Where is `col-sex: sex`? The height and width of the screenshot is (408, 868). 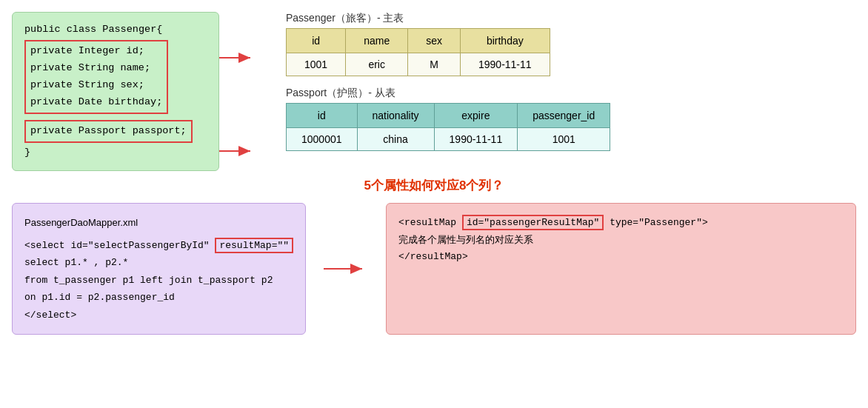
col-sex: sex is located at coordinates (434, 41).